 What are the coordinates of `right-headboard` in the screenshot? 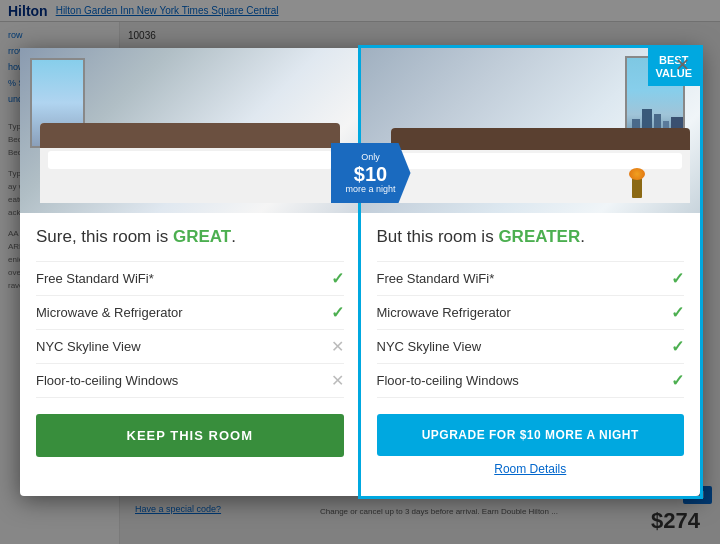 It's located at (541, 139).